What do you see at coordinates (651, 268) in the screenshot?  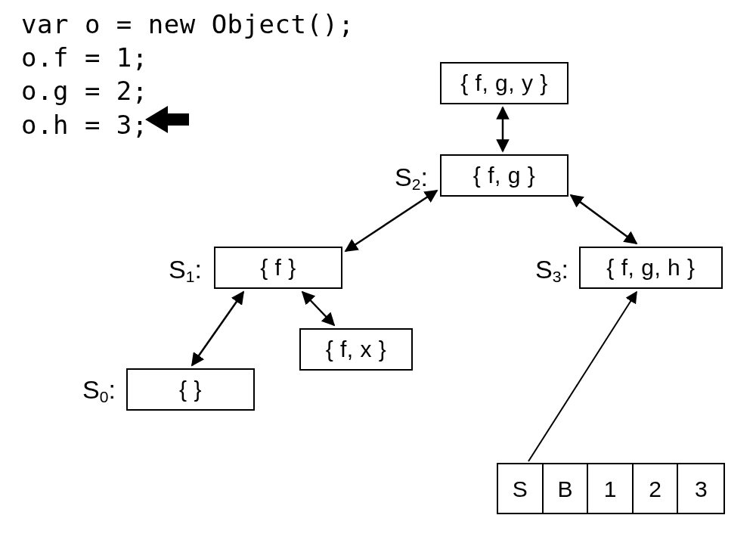 I see `structure-node-s3: { f, g, h }` at bounding box center [651, 268].